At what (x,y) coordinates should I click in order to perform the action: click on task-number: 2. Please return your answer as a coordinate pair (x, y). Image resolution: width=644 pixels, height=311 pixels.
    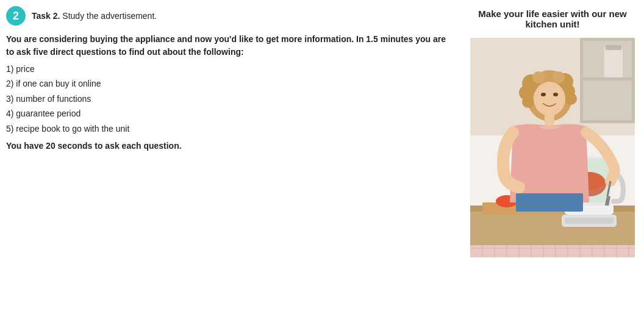
    Looking at the image, I should click on (16, 16).